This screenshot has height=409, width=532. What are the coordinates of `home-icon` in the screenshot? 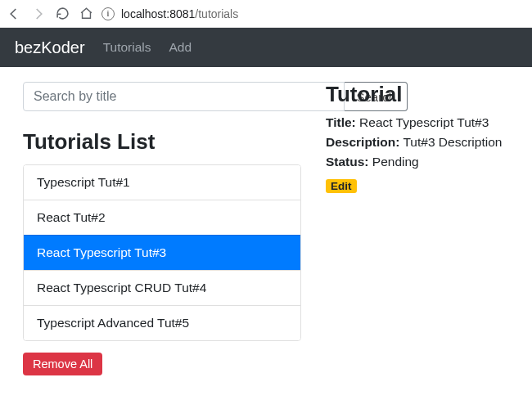 It's located at (87, 13).